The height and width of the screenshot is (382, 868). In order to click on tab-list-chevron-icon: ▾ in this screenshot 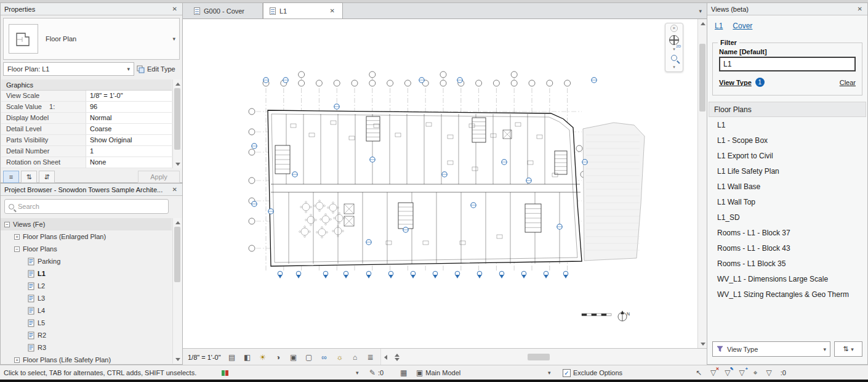, I will do `click(701, 14)`.